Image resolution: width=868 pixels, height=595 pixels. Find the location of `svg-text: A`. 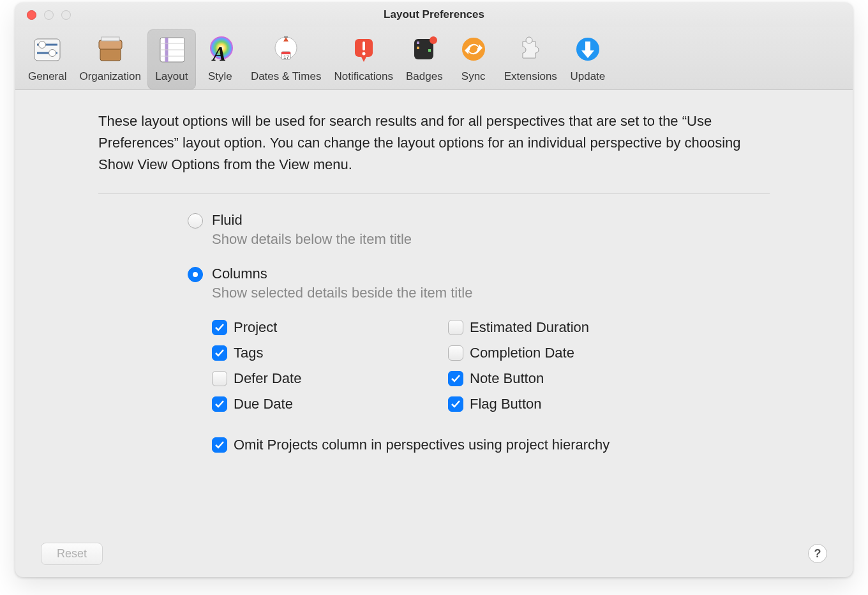

svg-text: A is located at coordinates (218, 54).